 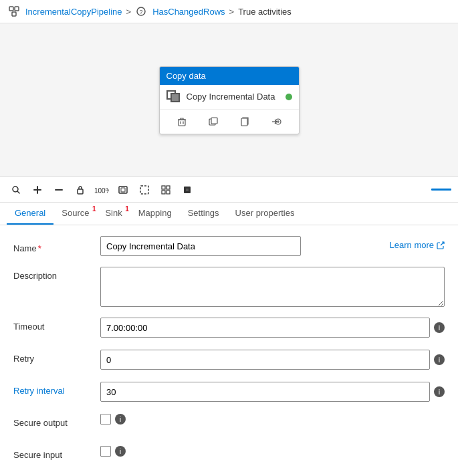 I want to click on breadcrumb-current: True activities, so click(x=265, y=12).